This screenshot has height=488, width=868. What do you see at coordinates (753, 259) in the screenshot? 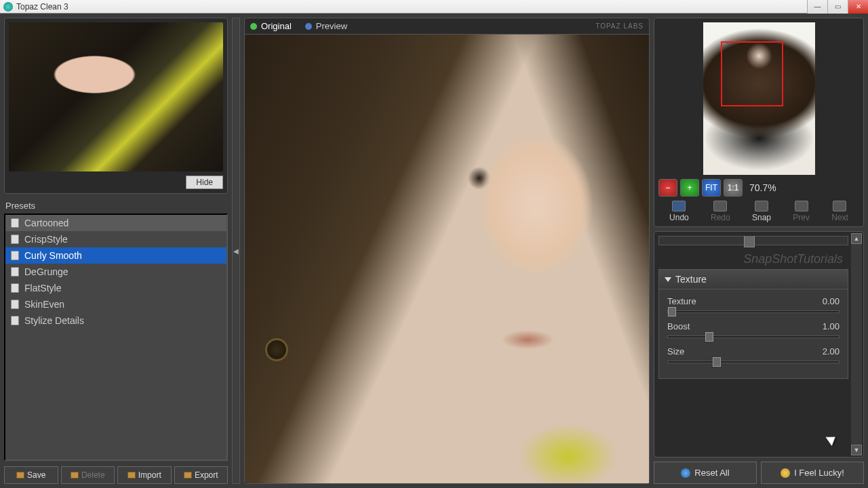
I see `watermark-text: SnapShotTutorials` at bounding box center [753, 259].